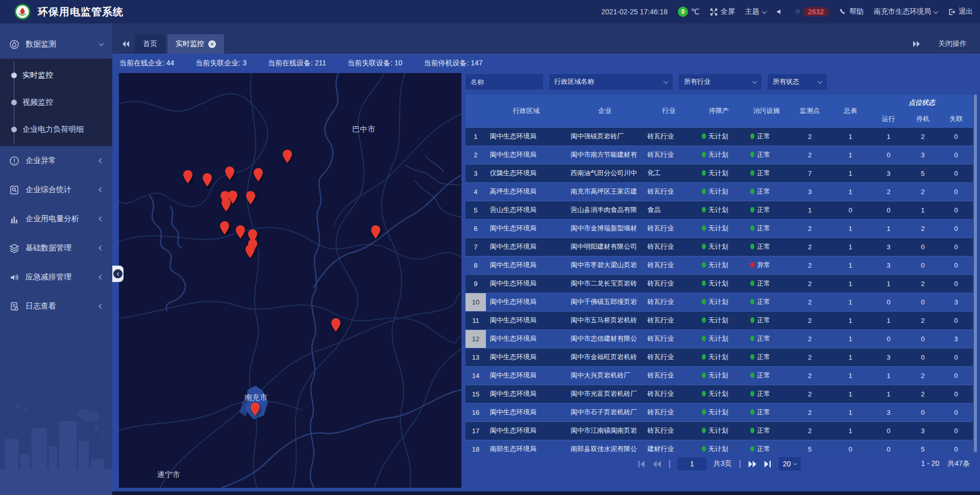 This screenshot has height=495, width=980. I want to click on table-scrollbar, so click(975, 273).